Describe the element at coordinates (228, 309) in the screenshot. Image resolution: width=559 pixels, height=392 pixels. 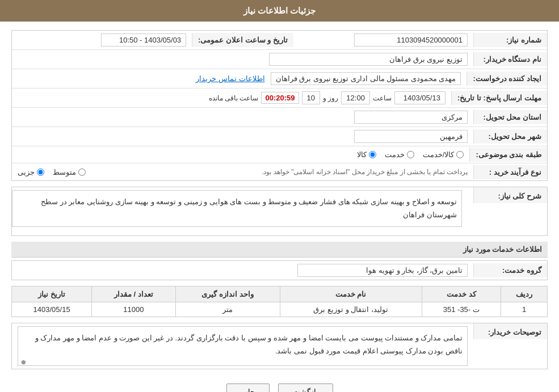
I see `table-cell-unit: متر` at that location.